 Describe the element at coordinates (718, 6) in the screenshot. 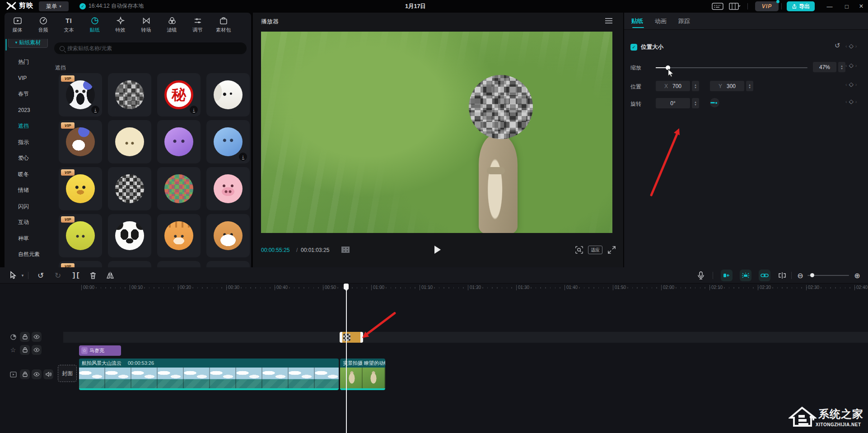

I see `keyboard-shortcuts-icon` at that location.